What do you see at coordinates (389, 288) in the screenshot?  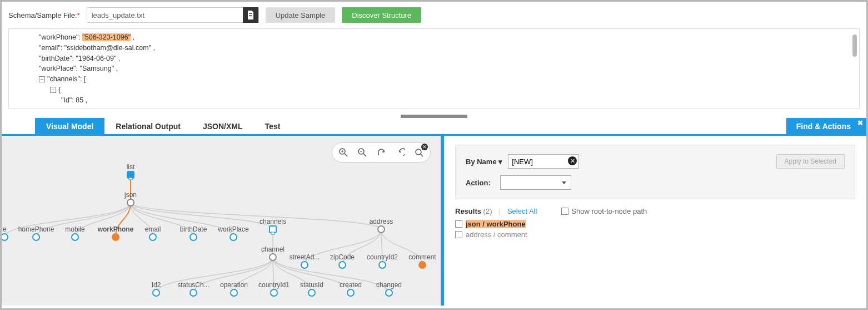 I see `graph-node-changed: changed` at bounding box center [389, 288].